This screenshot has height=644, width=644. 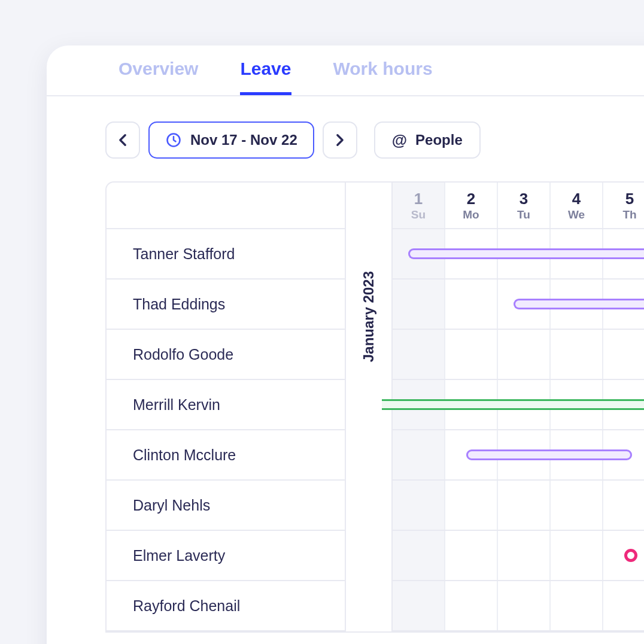 What do you see at coordinates (630, 215) in the screenshot?
I see `day-weekday: Th` at bounding box center [630, 215].